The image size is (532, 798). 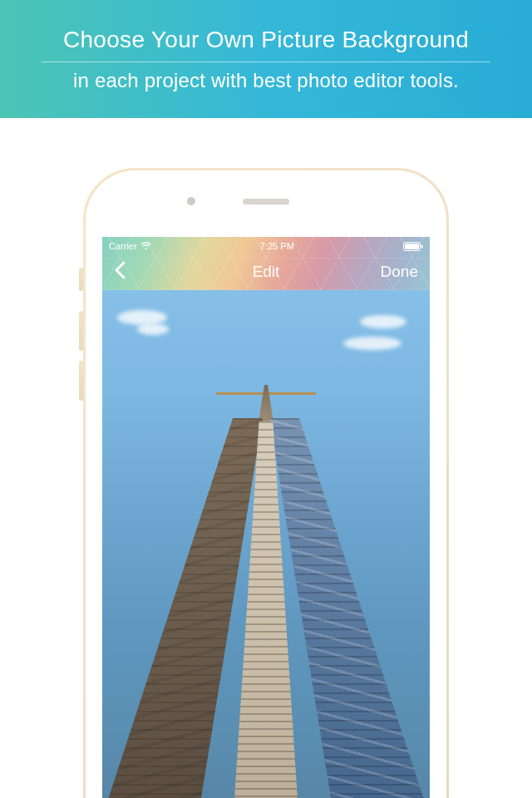 I want to click on promo-banner: Choose Your Own Picture Background in ea…, so click(x=266, y=59).